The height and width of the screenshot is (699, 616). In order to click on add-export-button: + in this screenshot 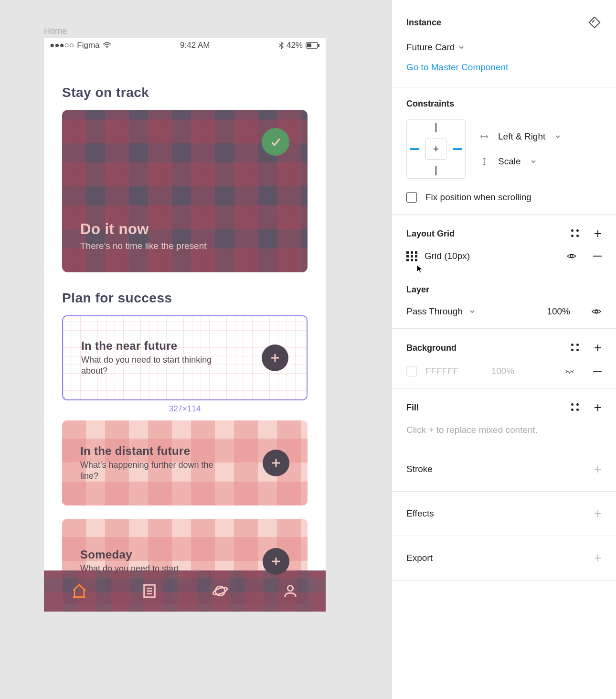, I will do `click(598, 558)`.